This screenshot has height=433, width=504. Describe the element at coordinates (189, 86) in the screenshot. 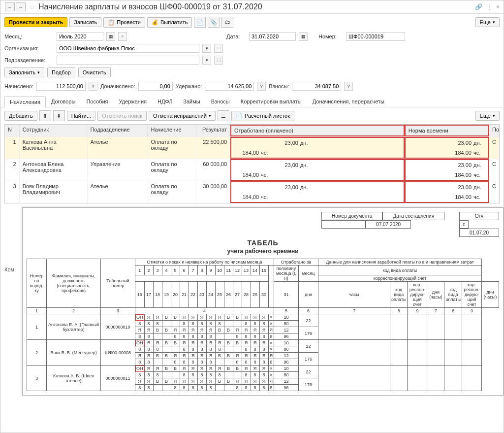

I see `withheld-label: Удержано:` at that location.